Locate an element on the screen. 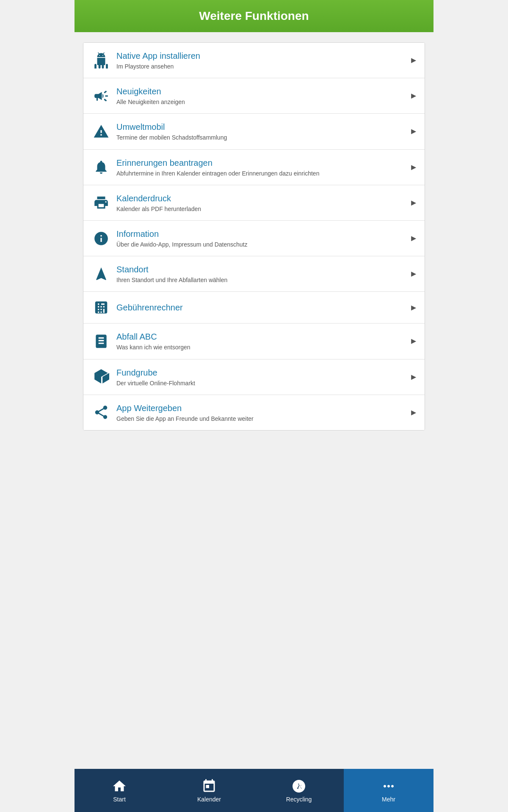 The height and width of the screenshot is (812, 508). menu-item-umweltmobil: Umweltmobil Termine der mobilen Schadsto… is located at coordinates (254, 132).